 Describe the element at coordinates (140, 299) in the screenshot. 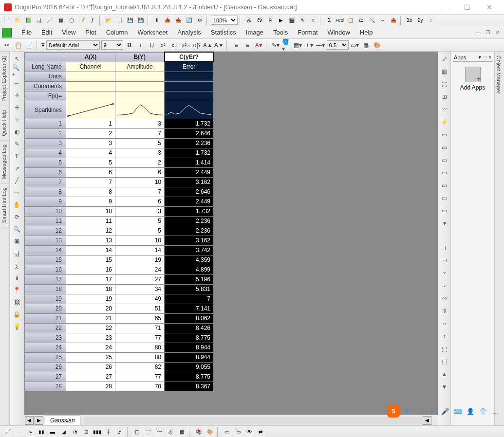

I see `cell-b: 49` at that location.